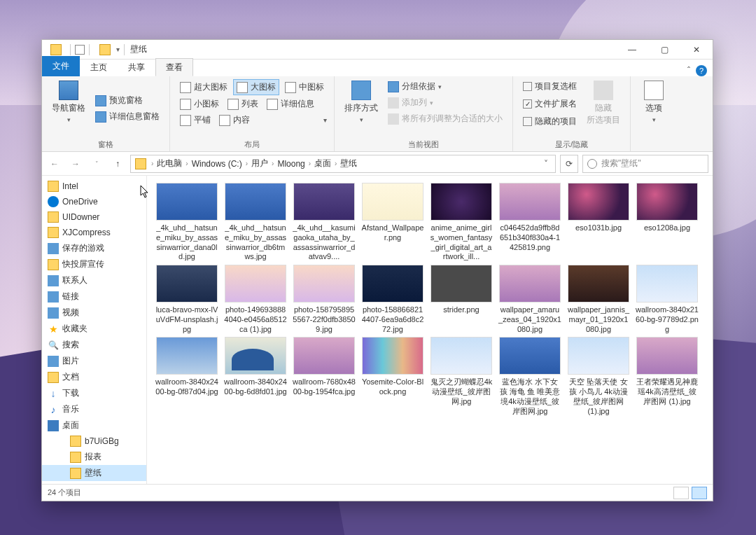 This screenshot has height=535, width=756. What do you see at coordinates (445, 87) in the screenshot?
I see `groupby-button: 分组依据▾` at bounding box center [445, 87].